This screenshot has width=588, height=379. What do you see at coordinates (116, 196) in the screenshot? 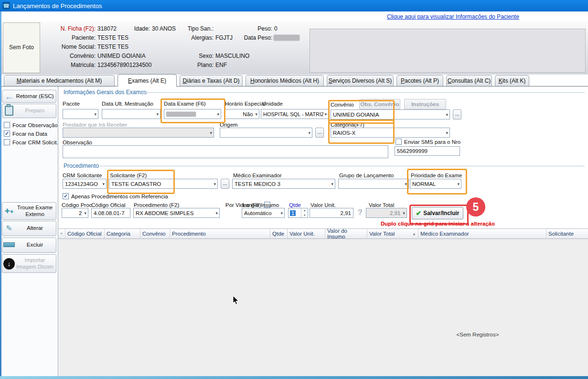
I see `apenas-referencia-checkbox: ✓ Apenas Procedimentos com Referencia` at bounding box center [116, 196].